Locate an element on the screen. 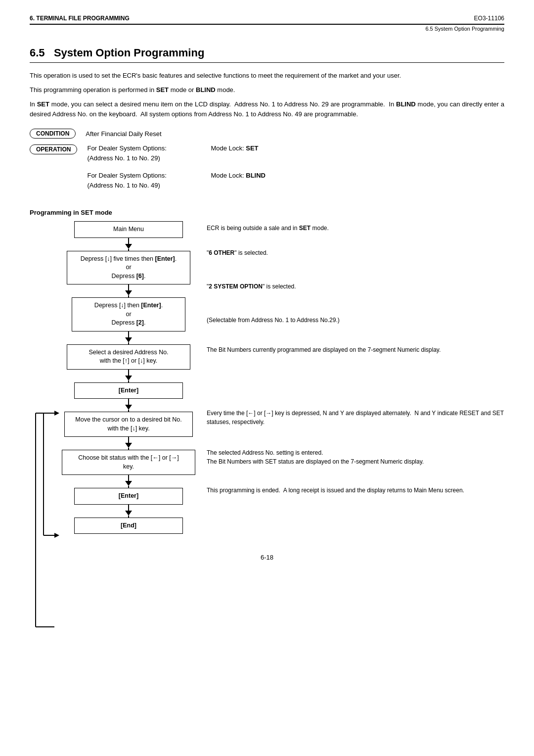  section-title: 6.5 System Option Programming is located at coordinates (267, 54).